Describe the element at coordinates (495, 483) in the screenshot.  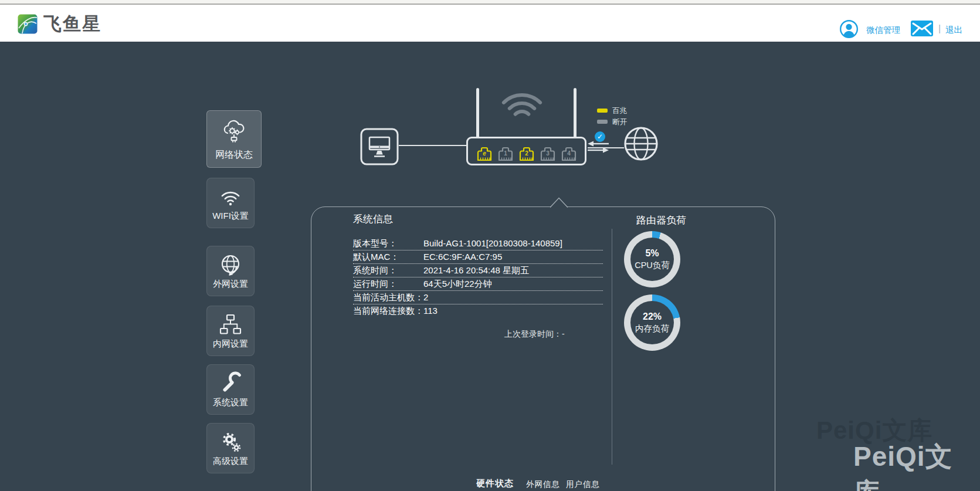
I see `tab-hardware-status: 硬件状态` at that location.